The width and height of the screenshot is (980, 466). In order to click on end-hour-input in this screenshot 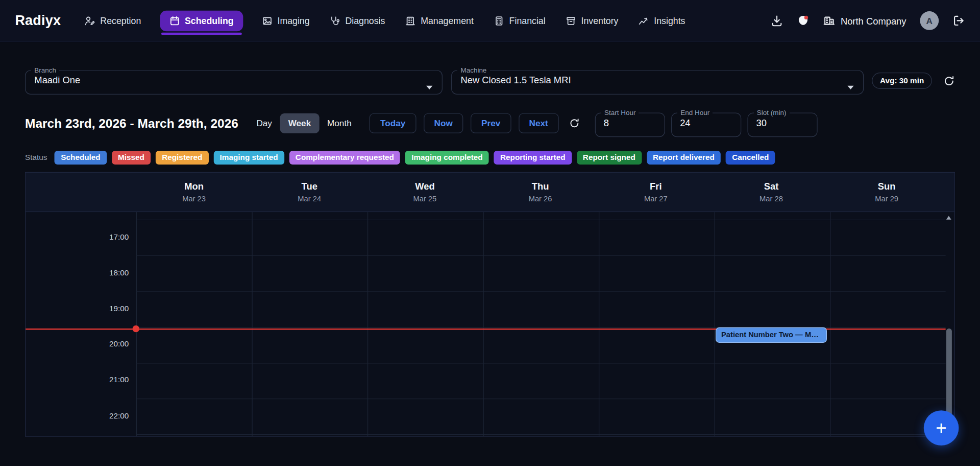, I will do `click(706, 123)`.